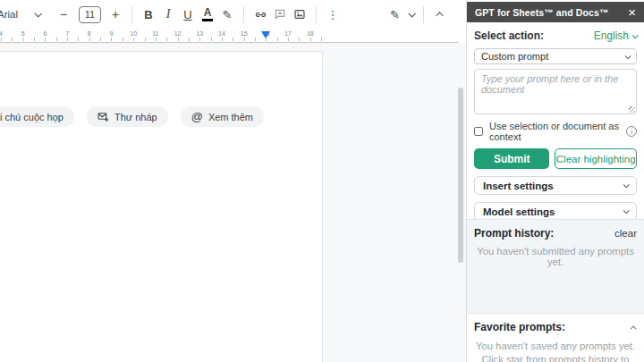 The width and height of the screenshot is (644, 362). Describe the element at coordinates (178, 34) in the screenshot. I see `ruler-number: 12` at that location.